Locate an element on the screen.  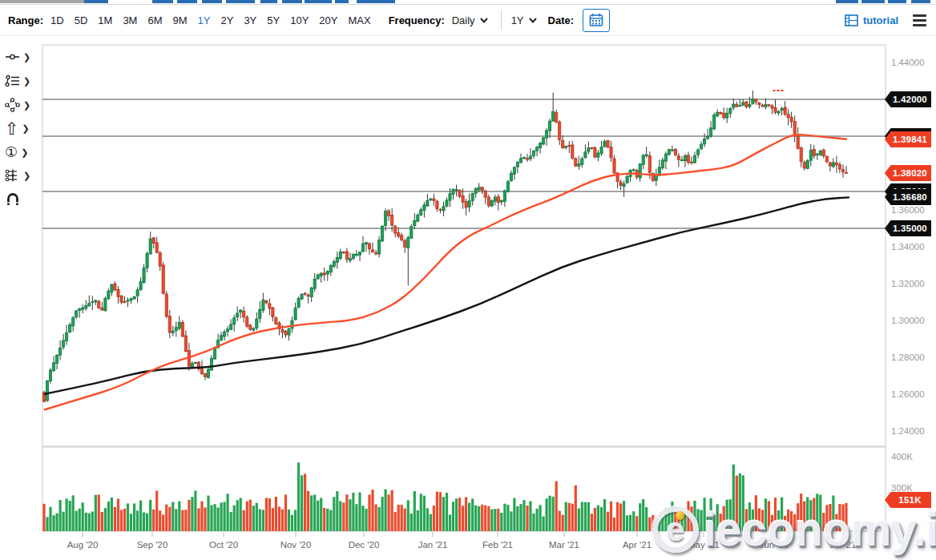
svg-text: Mar '21 is located at coordinates (564, 545).